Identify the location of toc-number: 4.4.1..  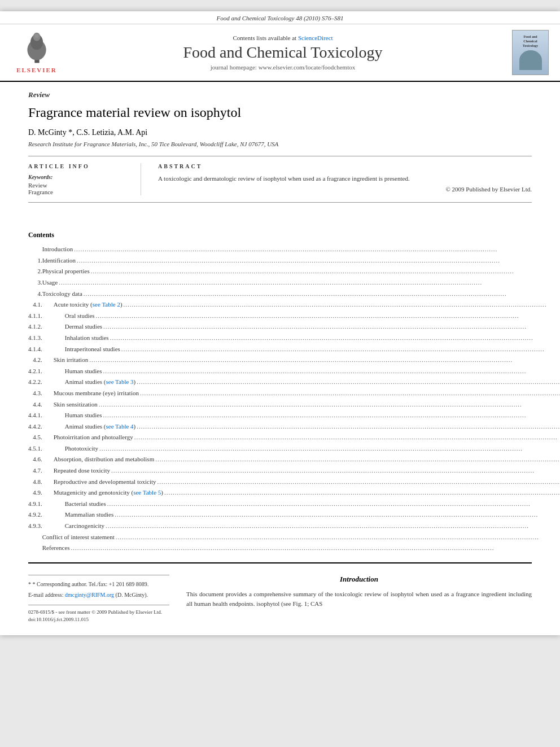
(35, 416).